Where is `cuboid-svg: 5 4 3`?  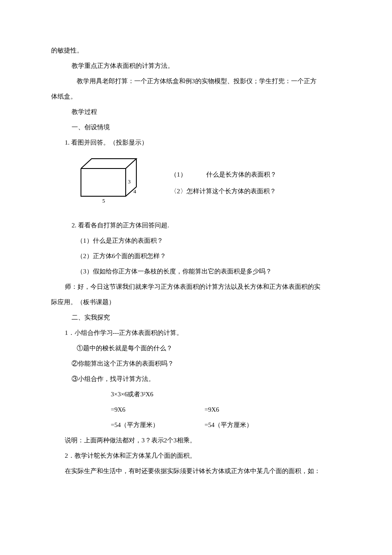 cuboid-svg: 5 4 3 is located at coordinates (111, 179).